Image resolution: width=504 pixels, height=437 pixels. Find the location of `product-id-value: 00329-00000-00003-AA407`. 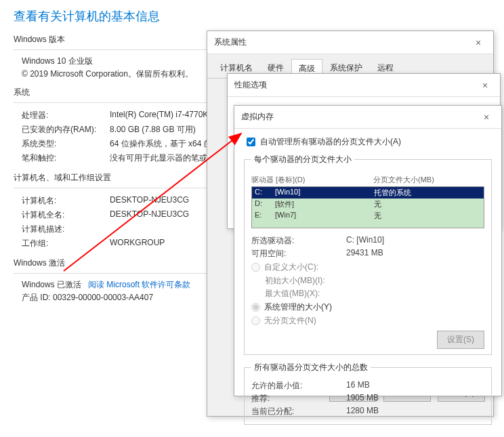

product-id-value: 00329-00000-00003-AA407 is located at coordinates (103, 297).